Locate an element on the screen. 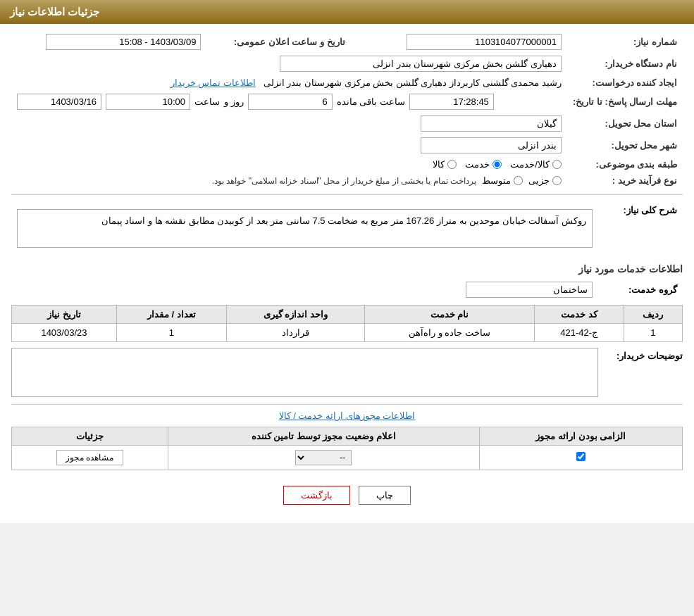 This screenshot has height=616, width=694. permissions-link: اطلاعات مجوزهای ارائه خدمت / کالا is located at coordinates (347, 415).